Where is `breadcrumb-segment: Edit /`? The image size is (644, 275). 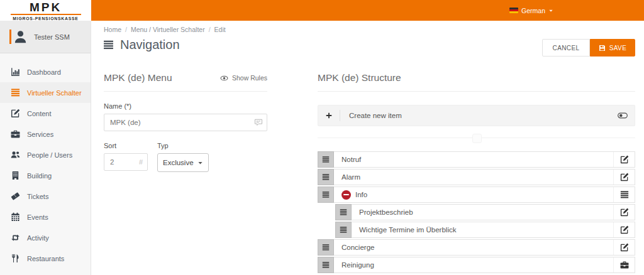
breadcrumb-segment: Edit / is located at coordinates (220, 30).